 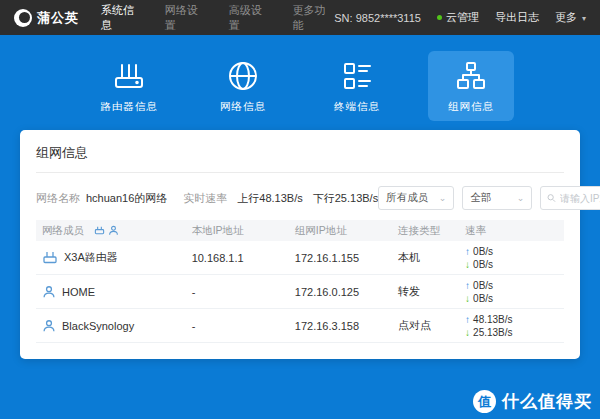 What do you see at coordinates (244, 231) in the screenshot?
I see `col-header-local-ip: 本地IP地址` at bounding box center [244, 231].